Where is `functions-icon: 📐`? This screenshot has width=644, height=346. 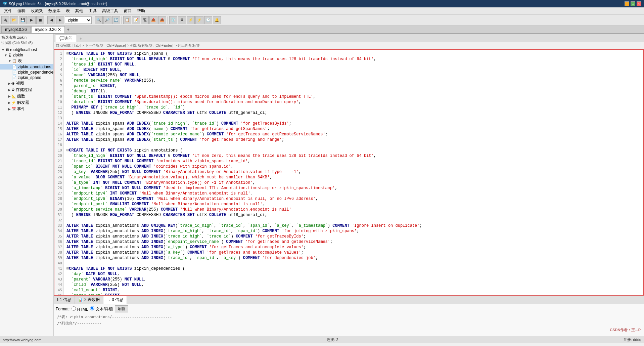 functions-icon: 📐 is located at coordinates (14, 96).